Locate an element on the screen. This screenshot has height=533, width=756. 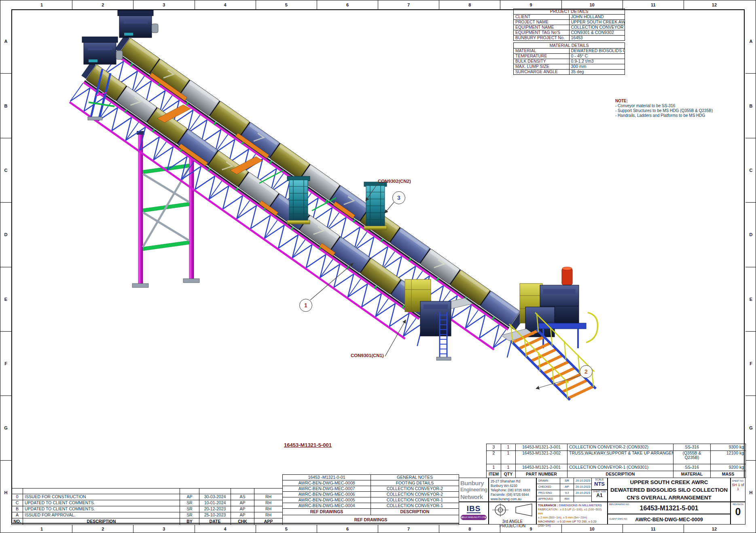
bom-row: 1 1 16453-M1321-2-001 COLLECTION CONVEYO… is located at coordinates (616, 467).